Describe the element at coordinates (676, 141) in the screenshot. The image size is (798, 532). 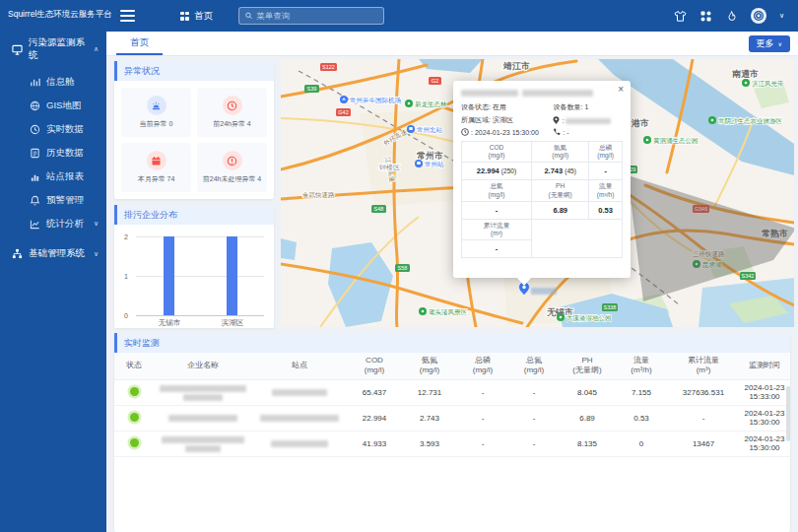
I see `svg-text: 黄泗浦生态公园` at that location.